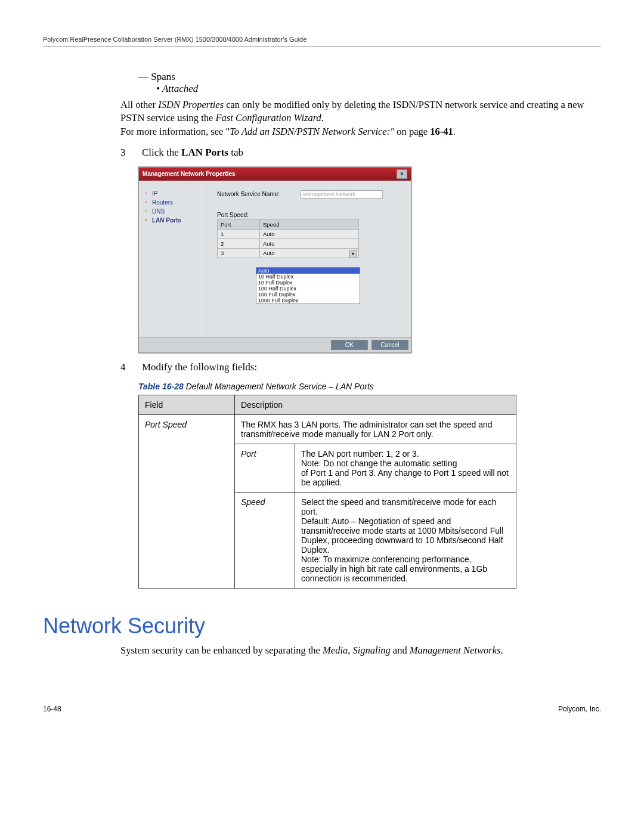 The height and width of the screenshot is (833, 644). What do you see at coordinates (580, 709) in the screenshot?
I see `company-name: Polycom, Inc.` at bounding box center [580, 709].